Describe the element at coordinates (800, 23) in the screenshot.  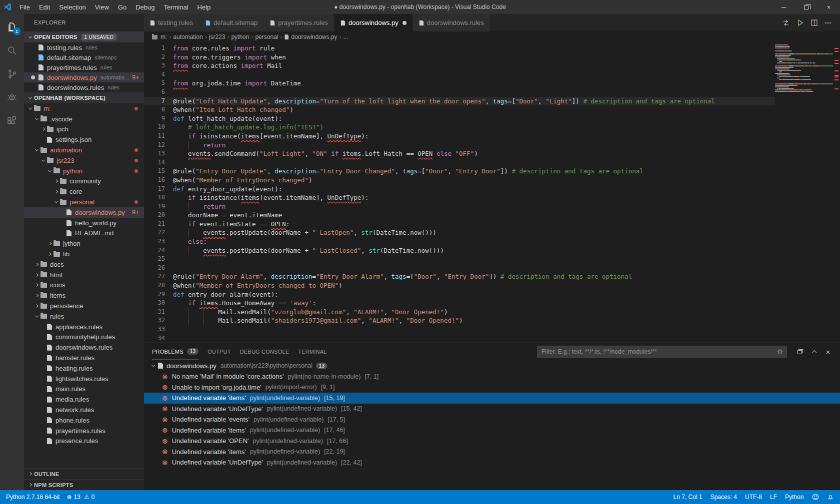
I see `run-icon` at that location.